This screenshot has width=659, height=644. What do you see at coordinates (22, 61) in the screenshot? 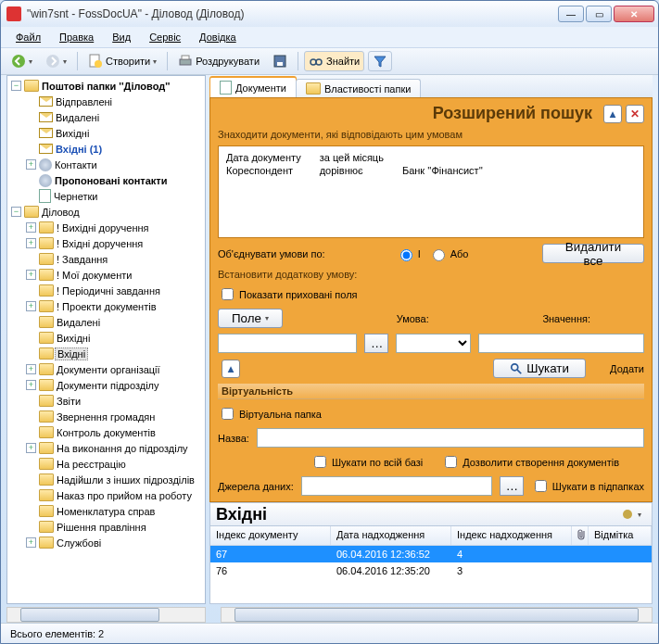
I see `back-button: ▾` at bounding box center [22, 61].